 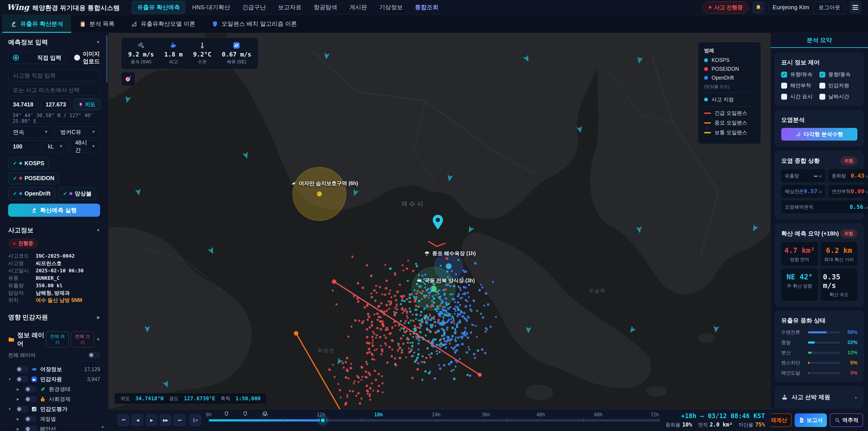 I want to click on incident-name-input, so click(x=54, y=75).